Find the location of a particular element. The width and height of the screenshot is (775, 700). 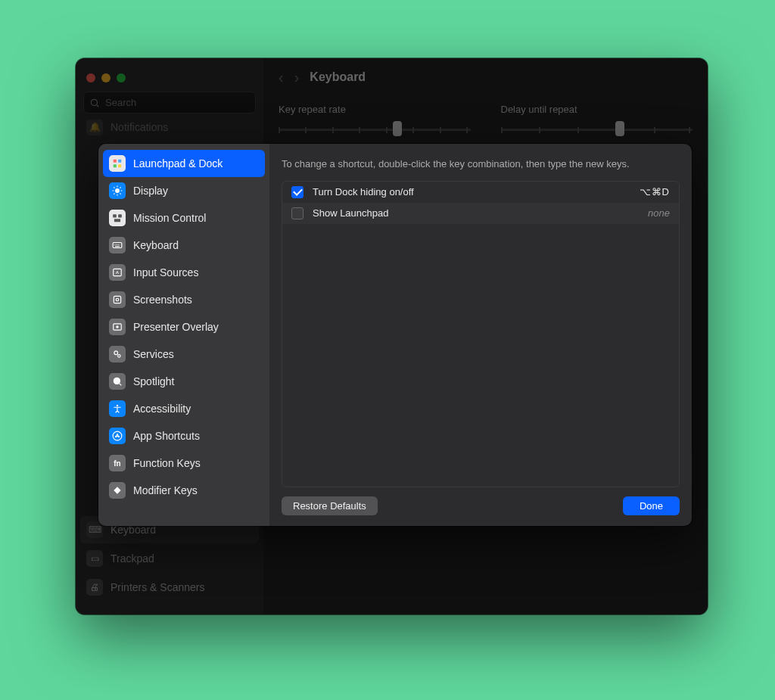

sidebar-item-notifications: 🔔 Notifications is located at coordinates (170, 130).